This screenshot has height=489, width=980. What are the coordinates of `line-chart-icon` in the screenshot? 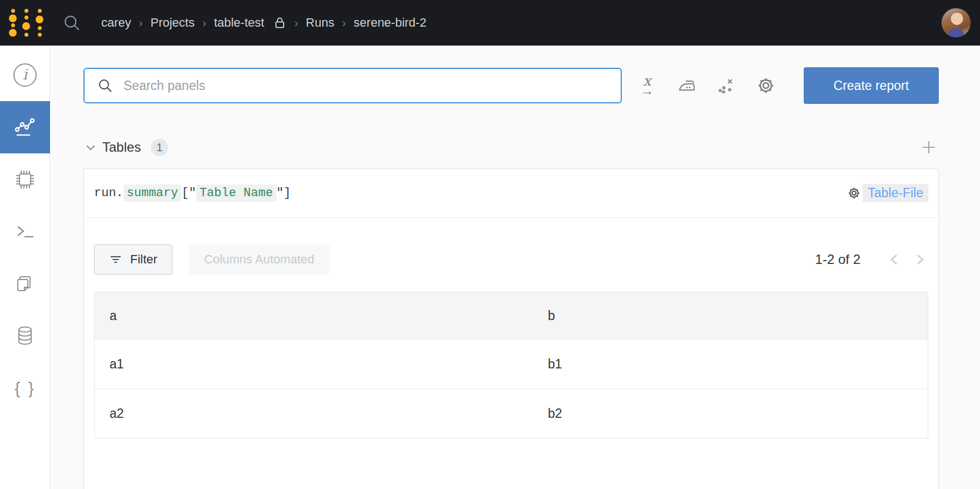 It's located at (25, 127).